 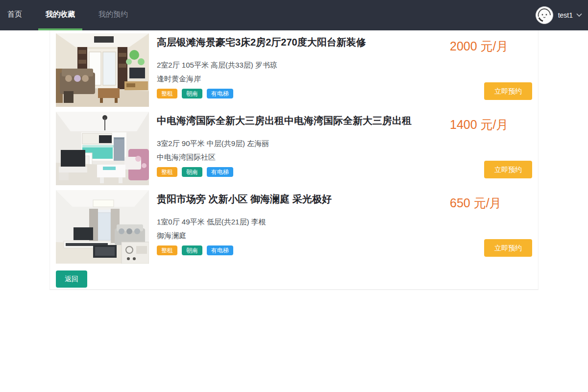 I want to click on avatar-face-icon, so click(x=544, y=15).